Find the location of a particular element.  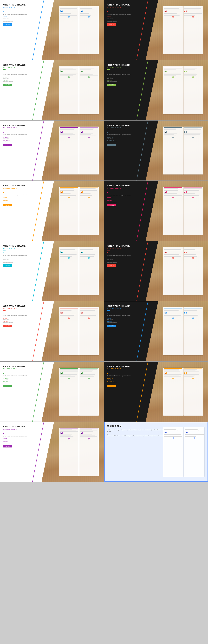

card-12: CREATIVE IMAGEPLACEHOLDER▸Ut wisi enim a… is located at coordinates (156, 331).